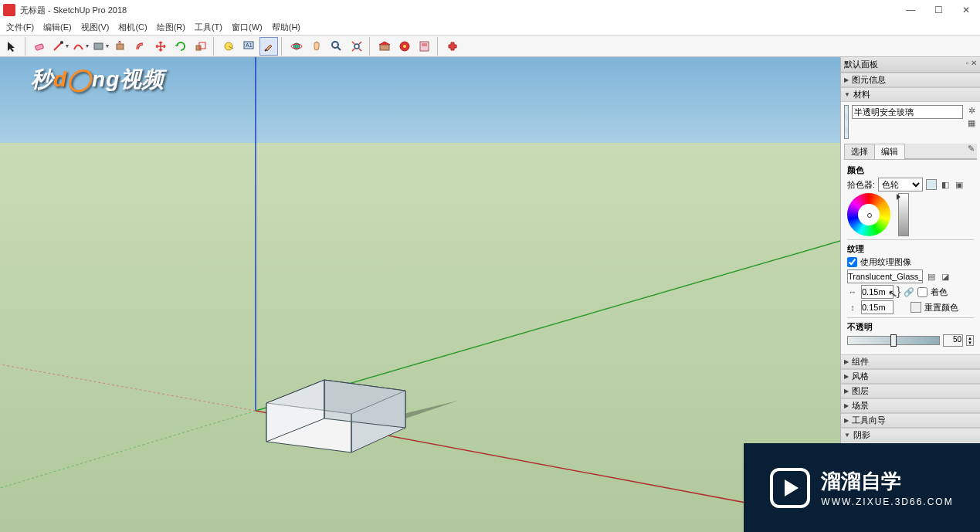  Describe the element at coordinates (959, 185) in the screenshot. I see `match-object-icon: ▣` at that location.